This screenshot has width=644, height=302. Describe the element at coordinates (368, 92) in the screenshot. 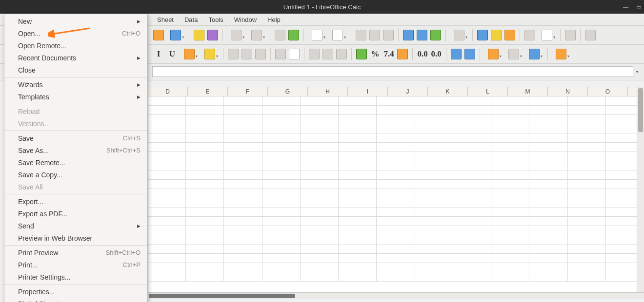

I see `col-header-I: I` at that location.